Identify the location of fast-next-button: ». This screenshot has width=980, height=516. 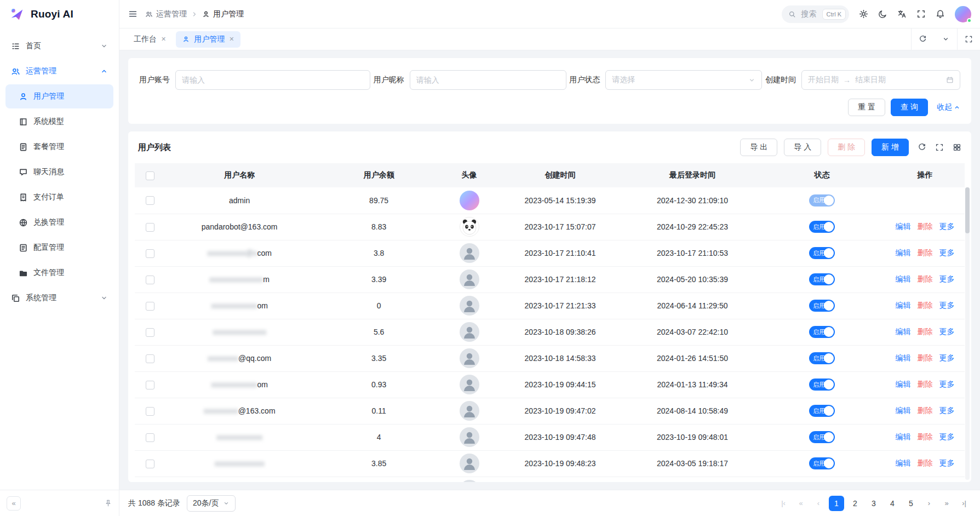
(947, 503).